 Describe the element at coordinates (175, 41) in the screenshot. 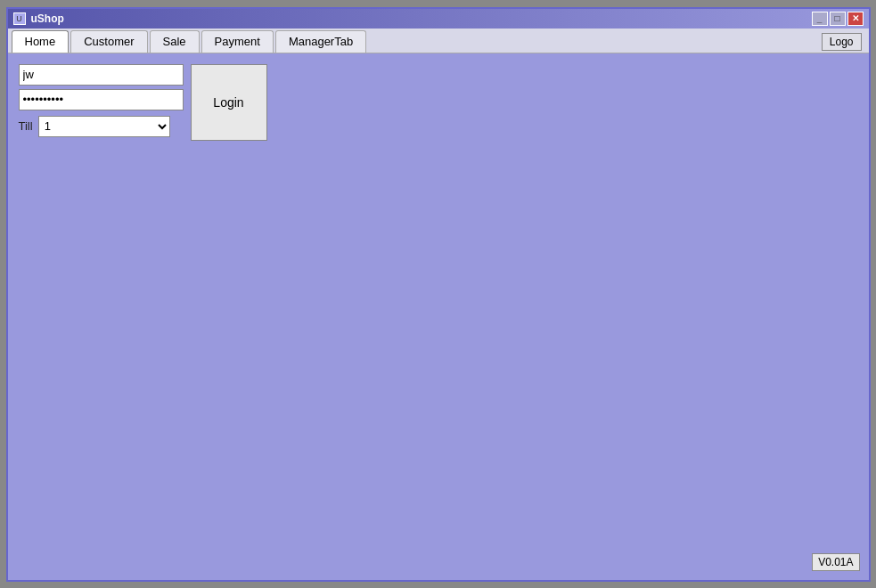

I see `tab-sale: Sale` at that location.